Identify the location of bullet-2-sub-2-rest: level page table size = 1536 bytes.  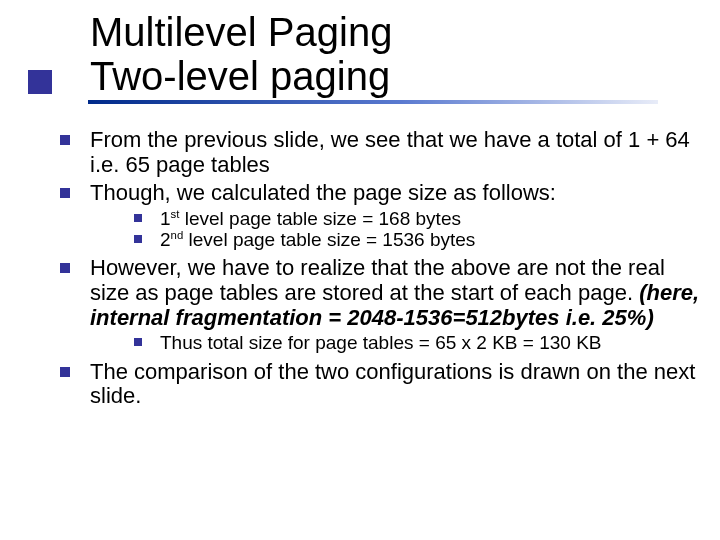
(329, 240).